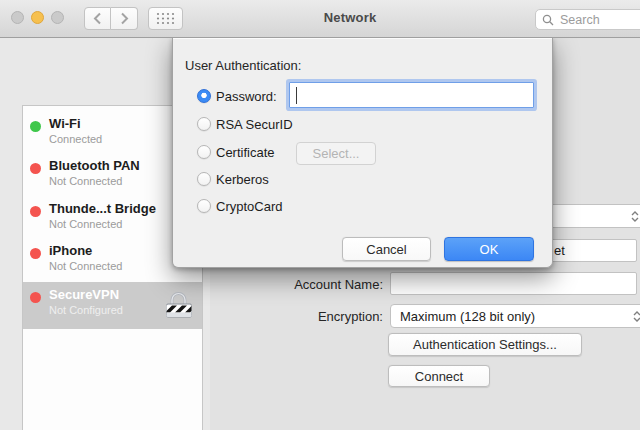 The height and width of the screenshot is (430, 640). What do you see at coordinates (38, 18) in the screenshot?
I see `minimize-button` at bounding box center [38, 18].